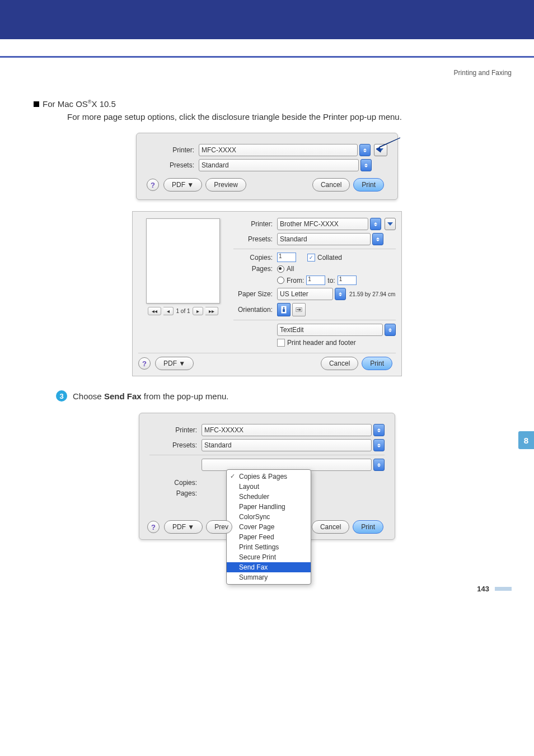  I want to click on heading-text-a: For Mac OS, so click(65, 104).